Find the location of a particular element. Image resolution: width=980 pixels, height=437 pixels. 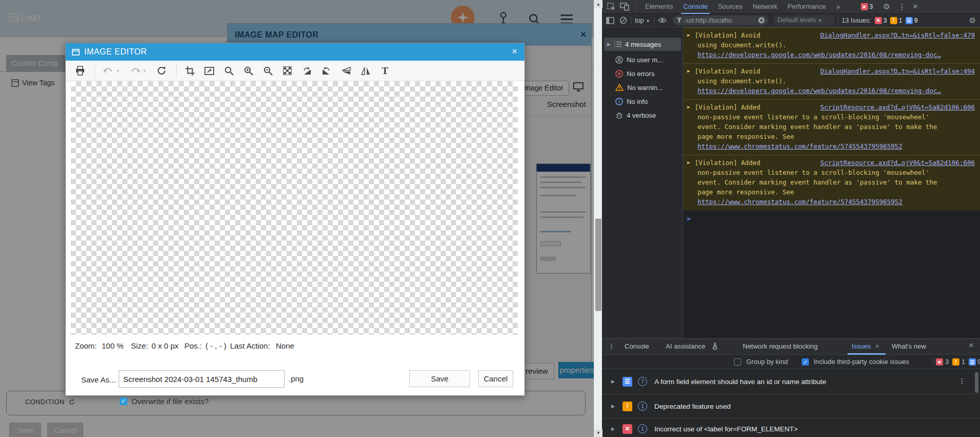

dialog-cancel-button: Cancel is located at coordinates (496, 378).